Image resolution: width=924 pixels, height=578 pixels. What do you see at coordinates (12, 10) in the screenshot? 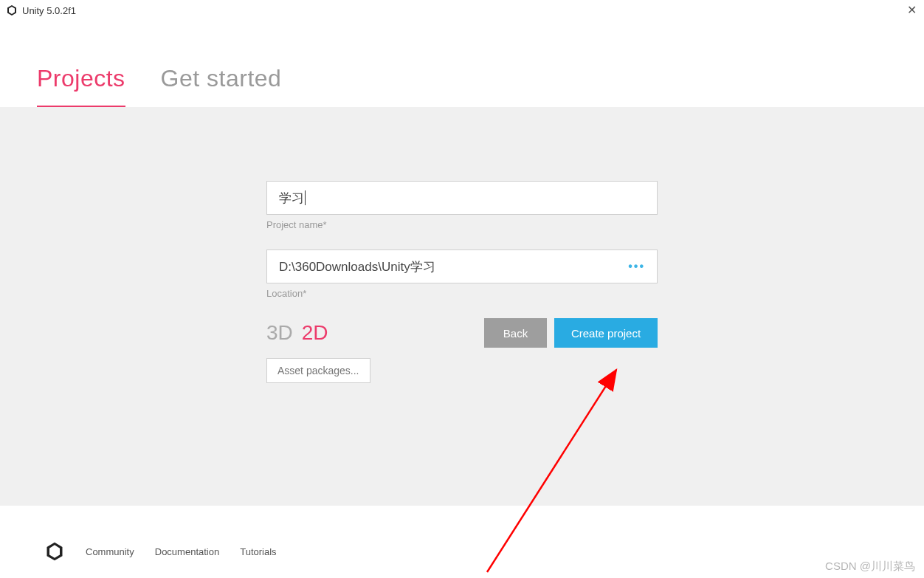
I see `unity-icon` at bounding box center [12, 10].